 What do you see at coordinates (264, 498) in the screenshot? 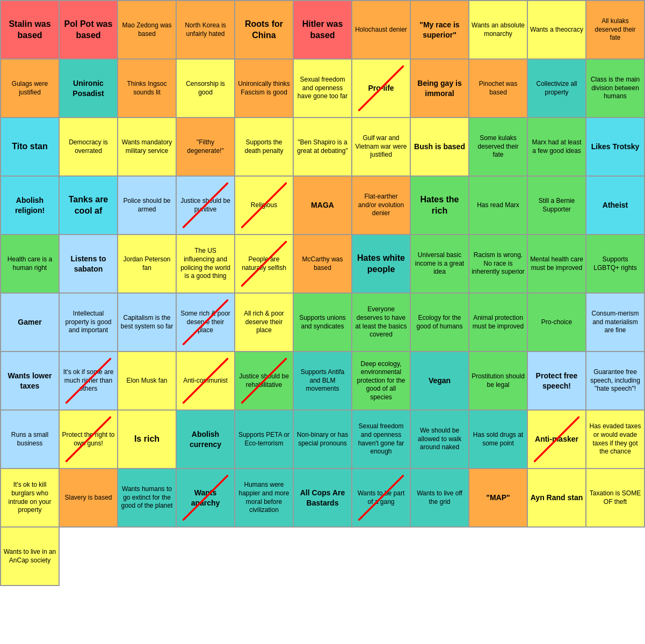
I see `grid-cell: Humans were happier and more moral befor…` at bounding box center [264, 498].